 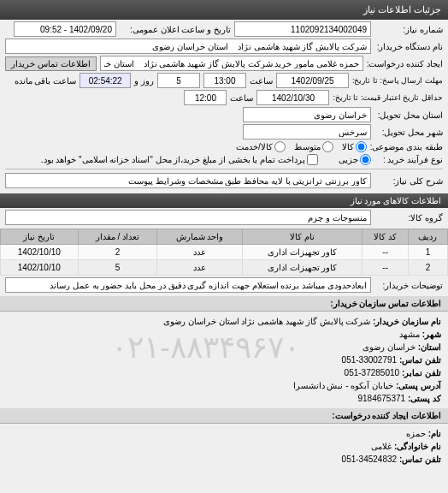 What do you see at coordinates (409, 132) in the screenshot?
I see `city-label: شهر محل تحویل:` at bounding box center [409, 132].